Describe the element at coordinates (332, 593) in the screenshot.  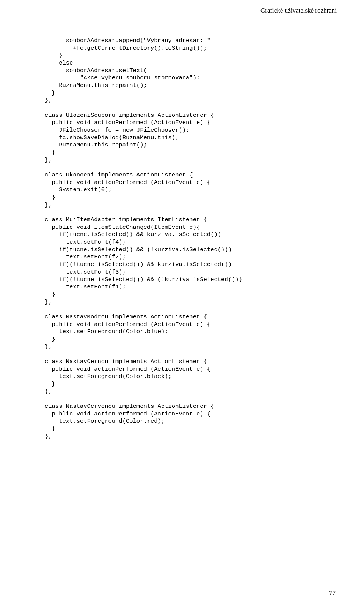
I see `page-number: 77` at that location.